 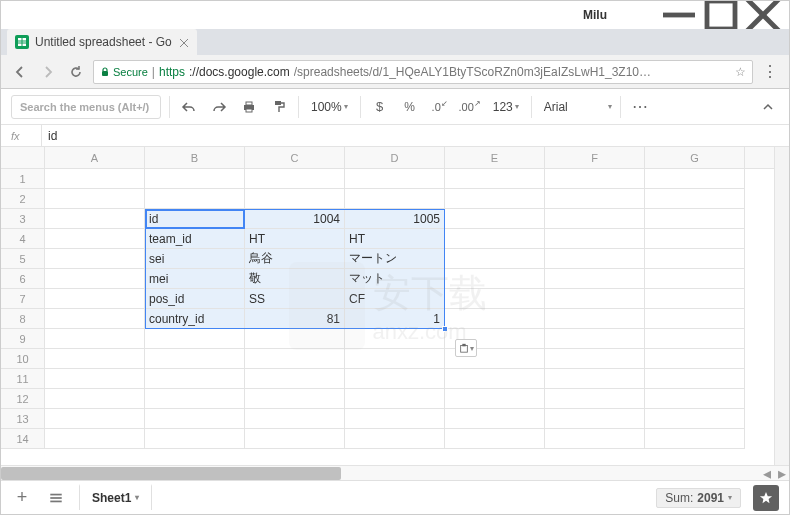 I want to click on cell-A9, so click(x=95, y=339).